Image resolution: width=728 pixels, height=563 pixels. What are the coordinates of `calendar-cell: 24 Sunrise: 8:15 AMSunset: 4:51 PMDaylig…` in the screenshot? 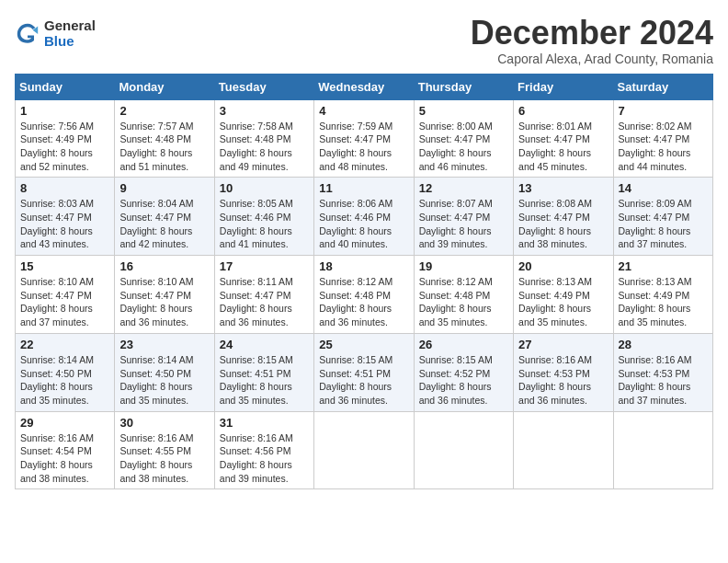 It's located at (264, 372).